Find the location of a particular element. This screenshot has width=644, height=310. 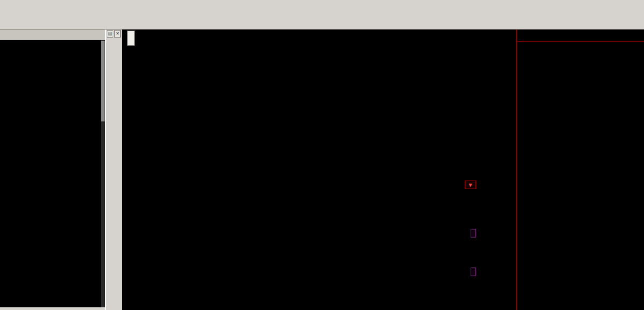

sidebar-scrollbar is located at coordinates (103, 174).